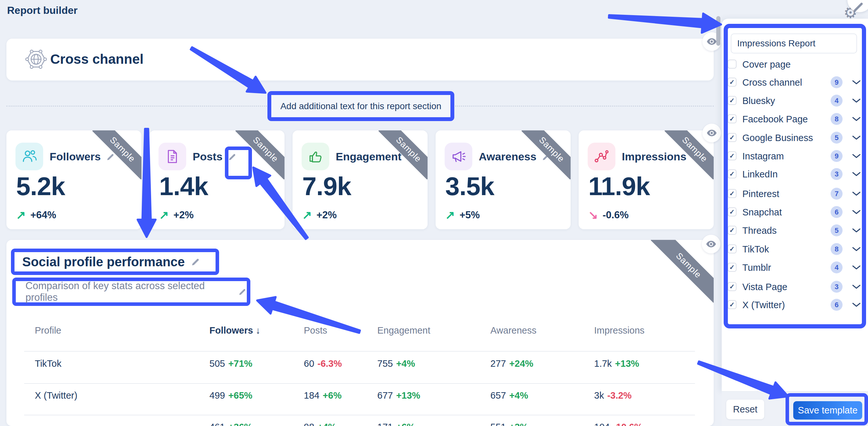 This screenshot has height=426, width=868. Describe the element at coordinates (646, 180) in the screenshot. I see `stat-card-impressions: Impressions 11.9k ↘-0.6% Sample` at that location.